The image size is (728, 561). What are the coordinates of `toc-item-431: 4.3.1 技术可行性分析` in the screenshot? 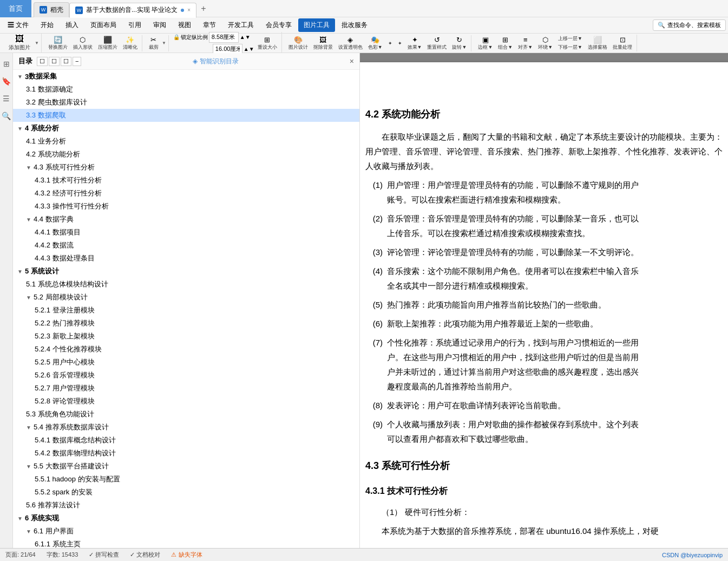 It's located at (186, 180).